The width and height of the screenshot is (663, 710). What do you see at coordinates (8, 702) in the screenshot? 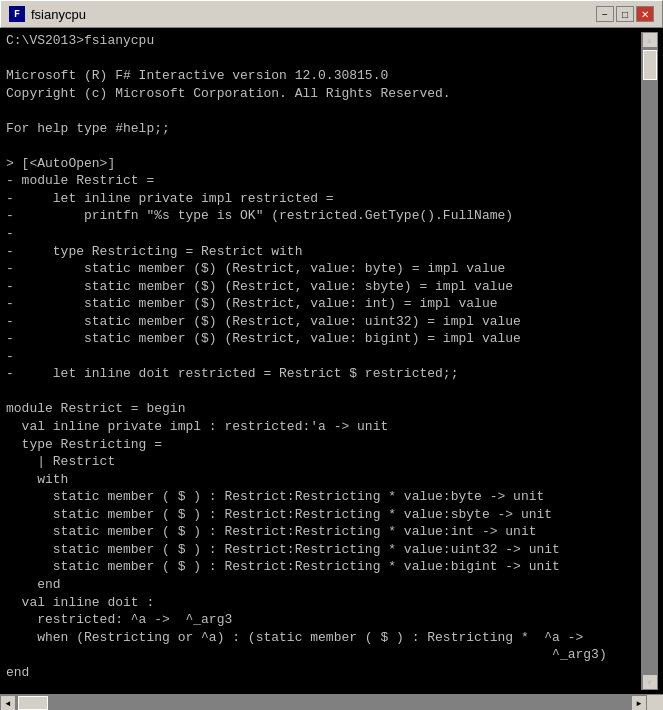
I see `scroll-left-button: ◄` at bounding box center [8, 702].